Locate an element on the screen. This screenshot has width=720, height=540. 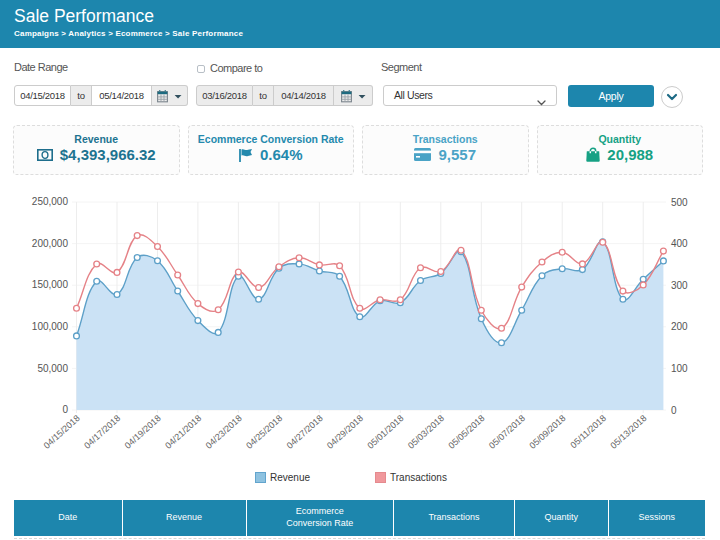
svg-text: 50,000 is located at coordinates (52, 368).